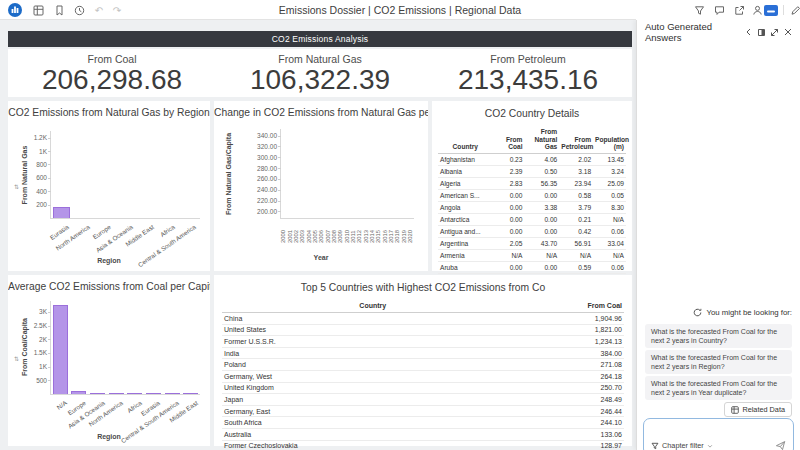 This screenshot has height=450, width=800. I want to click on comments-icon, so click(719, 10).